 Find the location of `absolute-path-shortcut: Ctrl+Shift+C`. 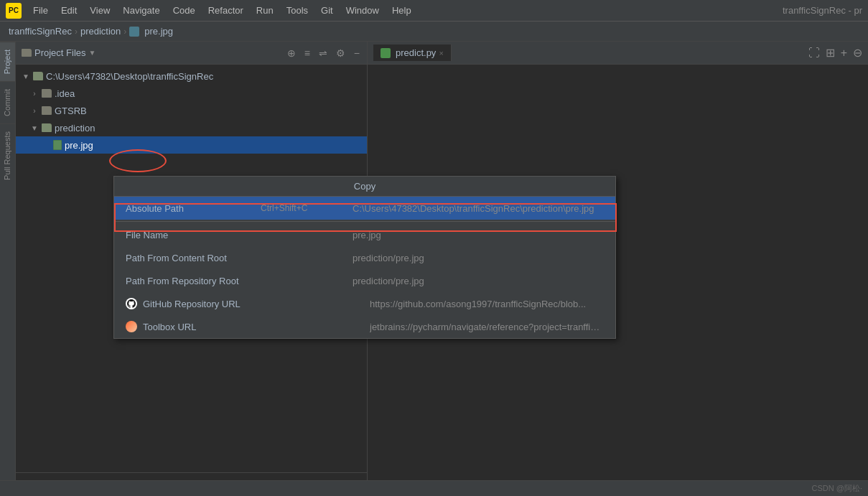

absolute-path-shortcut: Ctrl+Shift+C is located at coordinates (304, 208).